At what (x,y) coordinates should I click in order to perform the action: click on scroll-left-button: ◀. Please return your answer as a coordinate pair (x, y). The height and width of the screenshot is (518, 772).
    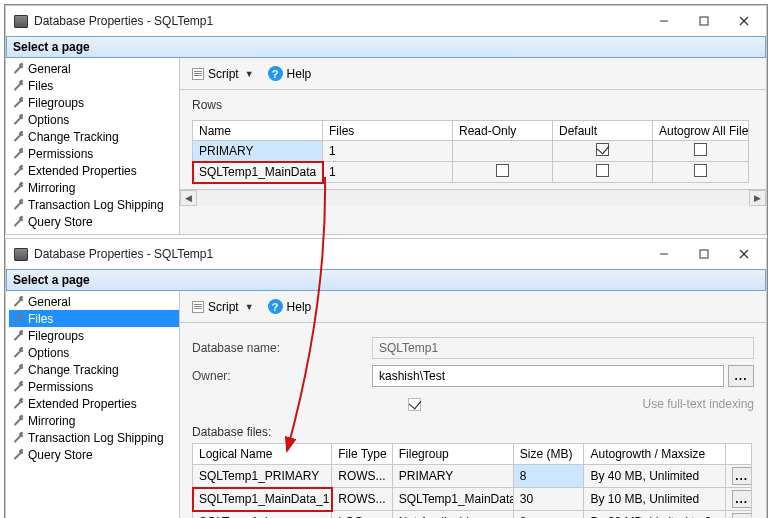
    Looking at the image, I should click on (188, 198).